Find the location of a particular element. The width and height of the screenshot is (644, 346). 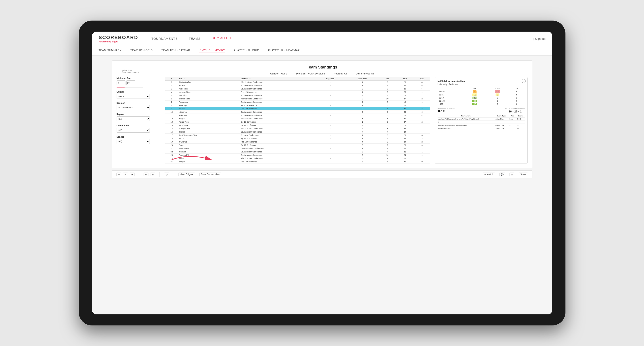

table-row: 1 North Carolina Atlantic Coast Conferen… is located at coordinates (298, 82).